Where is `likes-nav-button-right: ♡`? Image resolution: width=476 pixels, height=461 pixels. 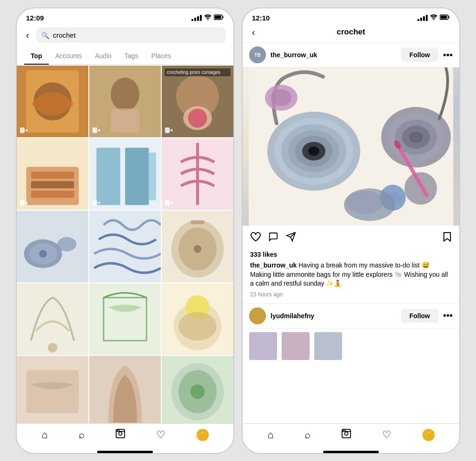
likes-nav-button-right: ♡ is located at coordinates (387, 435).